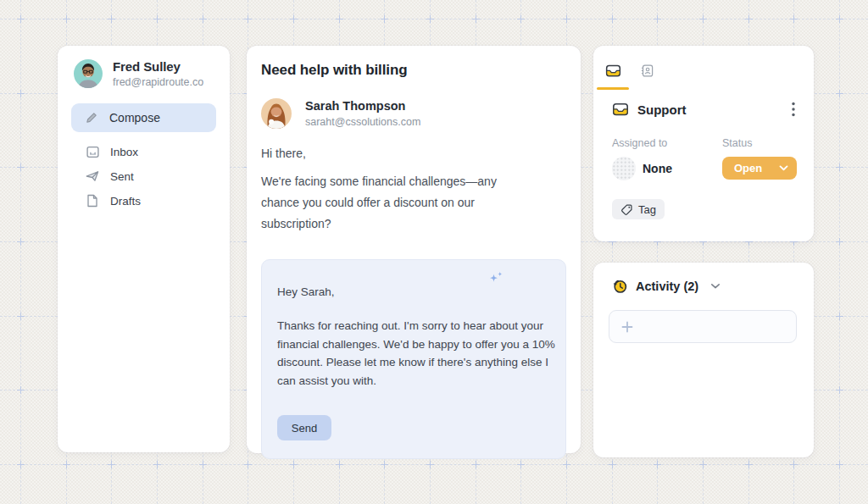 The height and width of the screenshot is (504, 868). I want to click on sender-identity: Sarah Thompson saraht@cssolutions.com, so click(363, 114).